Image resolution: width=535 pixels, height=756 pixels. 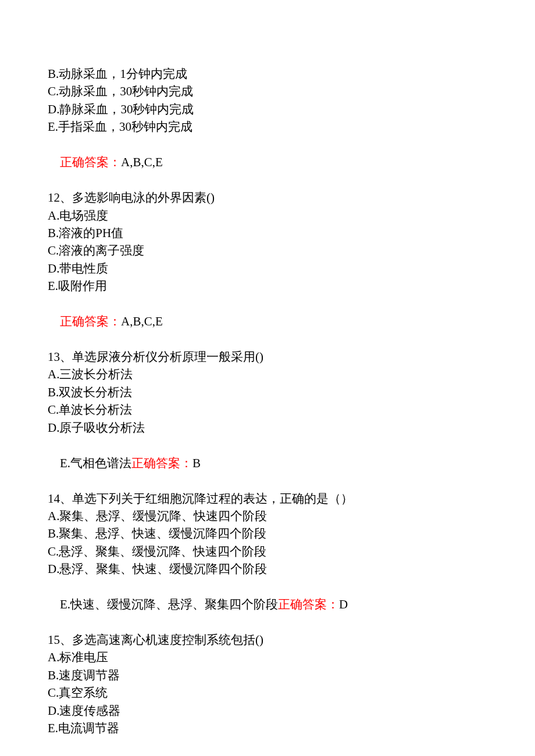 I want to click on q13-option-c: C.单波长分析法, so click(x=268, y=410).